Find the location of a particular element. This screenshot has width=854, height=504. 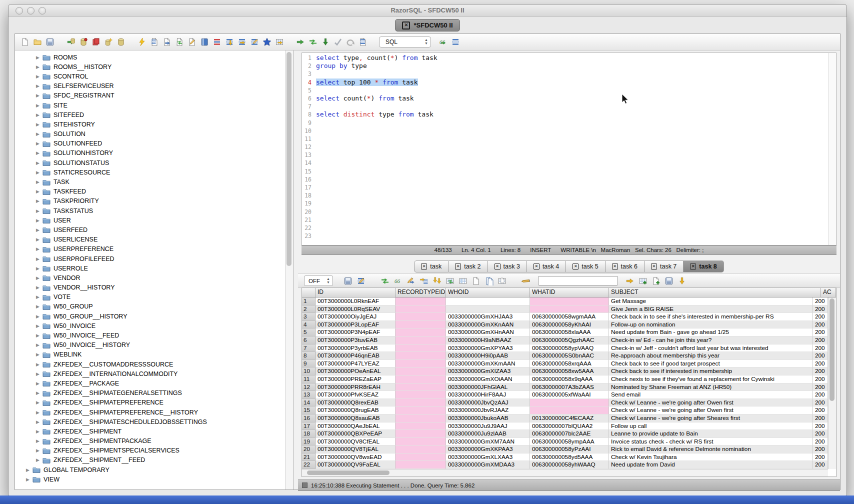

tree-item-solutionfeed: ▶ SOLUTIONFEED is located at coordinates (150, 144).